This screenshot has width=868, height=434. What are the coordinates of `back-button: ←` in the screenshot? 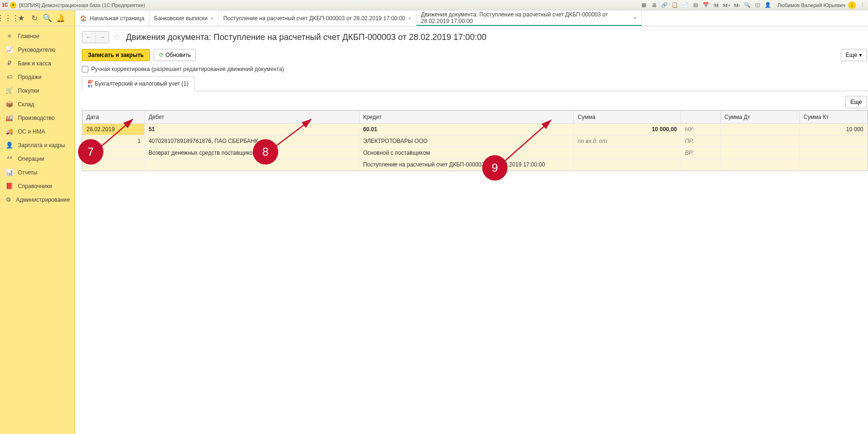 It's located at (89, 37).